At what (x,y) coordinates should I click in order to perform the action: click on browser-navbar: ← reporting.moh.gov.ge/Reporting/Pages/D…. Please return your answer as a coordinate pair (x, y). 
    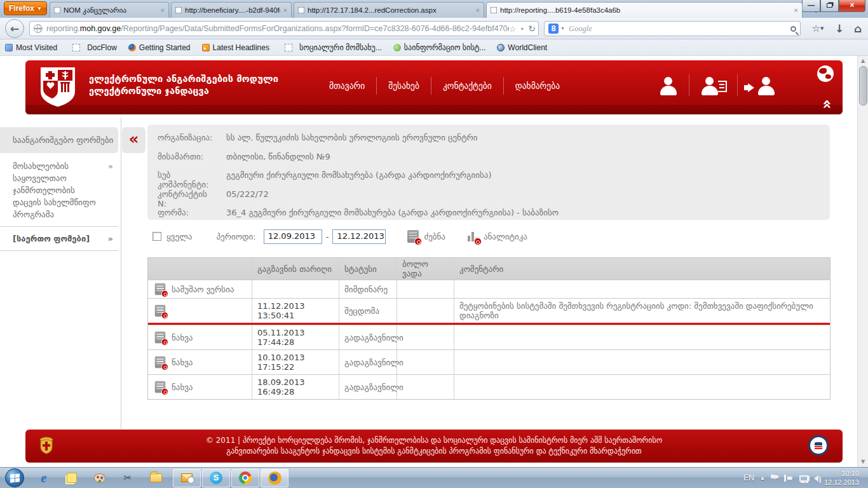
    Looking at the image, I should click on (434, 29).